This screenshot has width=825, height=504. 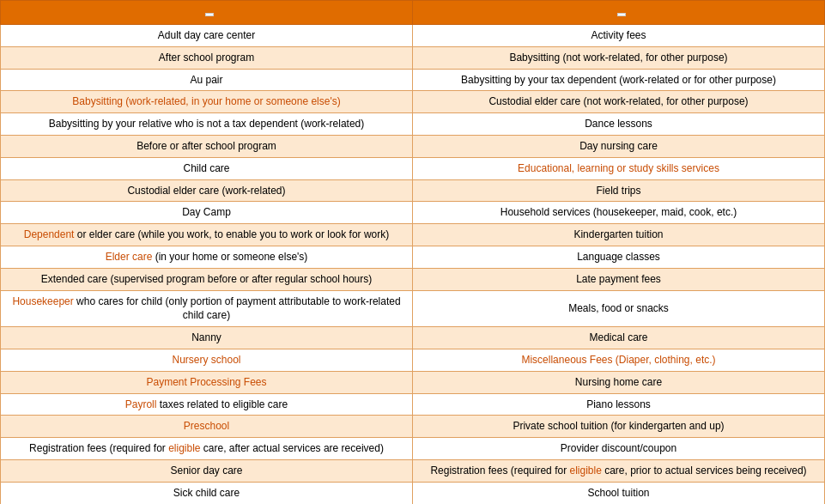 What do you see at coordinates (207, 309) in the screenshot?
I see `table-cell-left: Housekeeper who cares for child (only po…` at bounding box center [207, 309].